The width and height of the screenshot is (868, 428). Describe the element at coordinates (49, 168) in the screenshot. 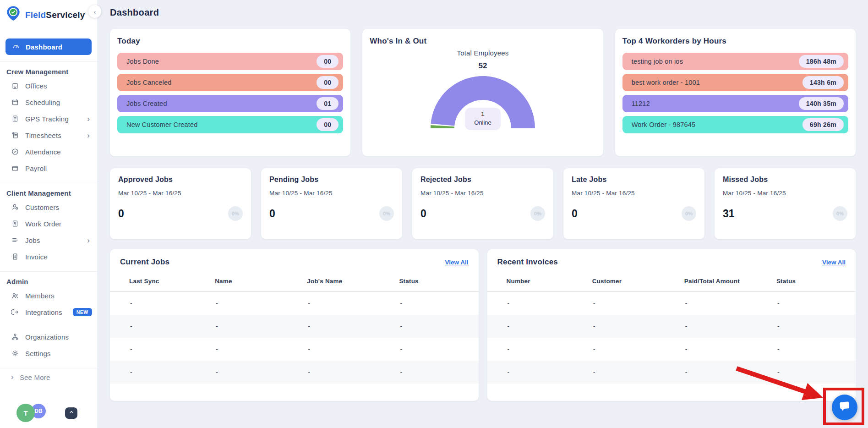

I see `sidebar-item-payroll: Payroll` at that location.